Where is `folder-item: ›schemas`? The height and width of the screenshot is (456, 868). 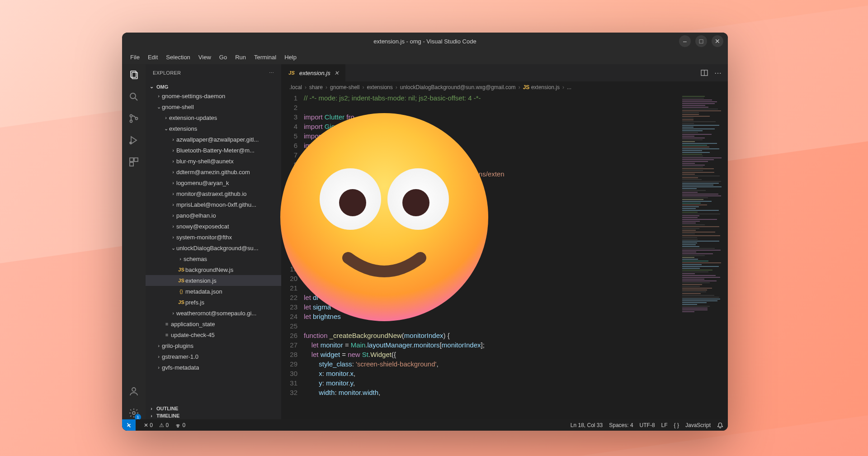 folder-item: ›schemas is located at coordinates (213, 259).